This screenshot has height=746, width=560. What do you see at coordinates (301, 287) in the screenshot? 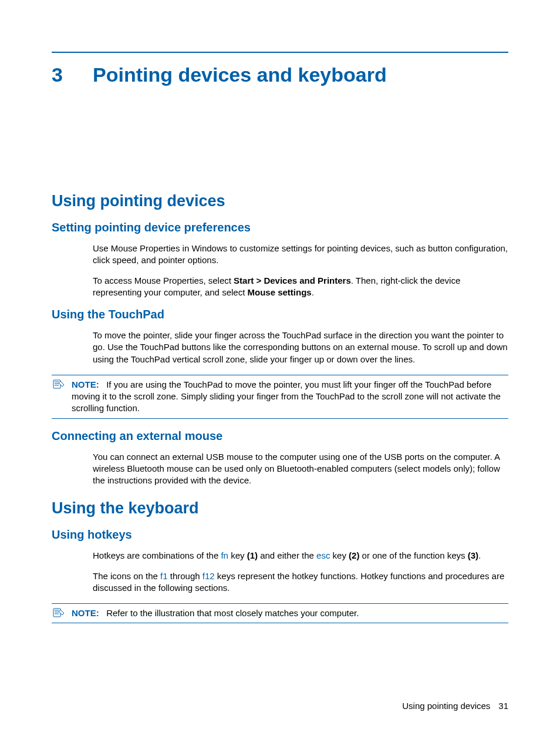
I see `paragraph: To access Mouse Properties, select Start…` at bounding box center [301, 287].